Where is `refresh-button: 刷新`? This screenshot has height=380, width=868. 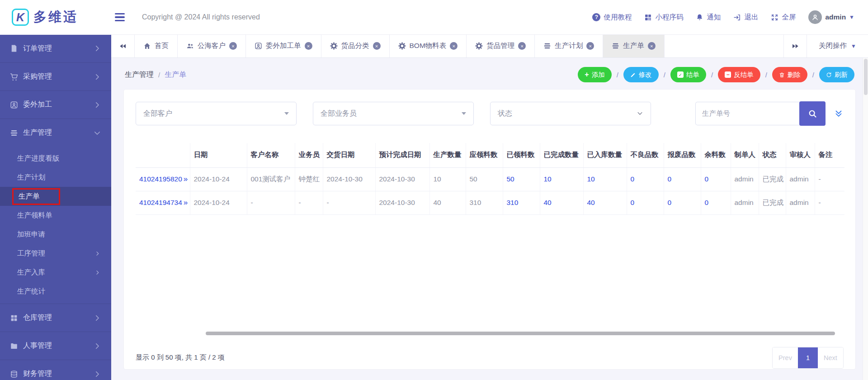 refresh-button: 刷新 is located at coordinates (837, 75).